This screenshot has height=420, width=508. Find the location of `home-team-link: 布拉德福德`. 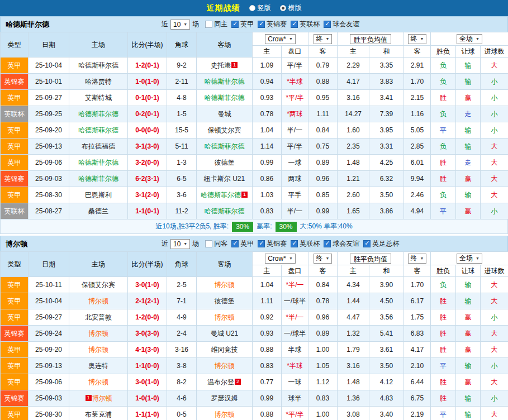

home-team-link: 布拉德福德 is located at coordinates (98, 146).